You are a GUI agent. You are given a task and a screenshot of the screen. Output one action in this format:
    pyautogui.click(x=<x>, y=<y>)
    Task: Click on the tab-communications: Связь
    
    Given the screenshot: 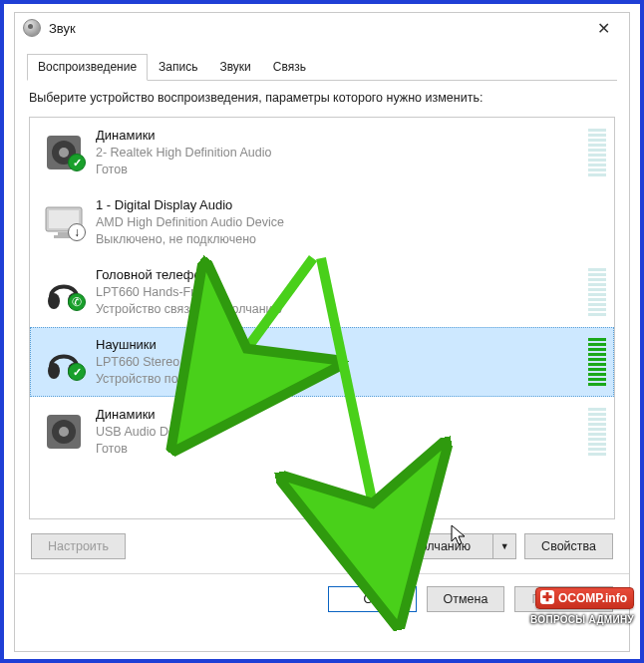 What is the action you would take?
    pyautogui.click(x=289, y=68)
    